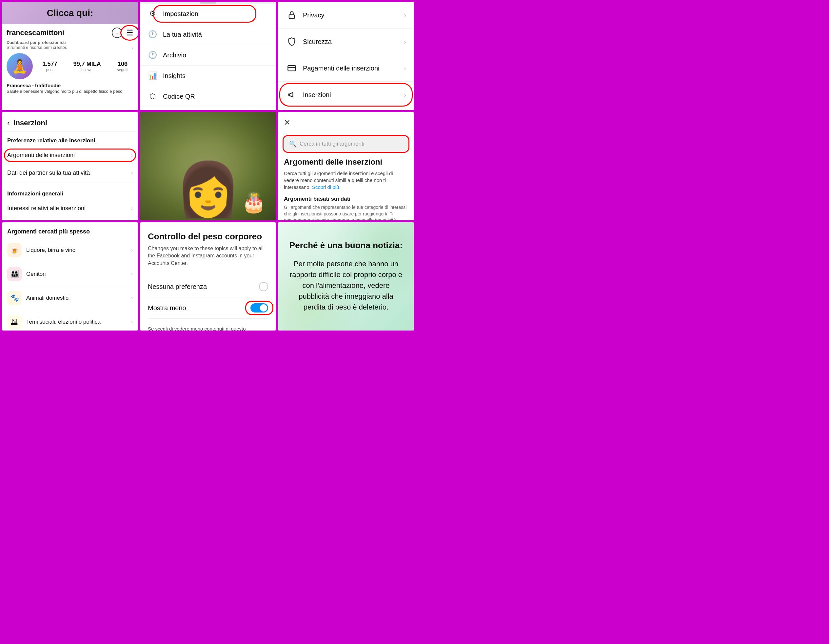 The height and width of the screenshot is (644, 829). I want to click on menu-item-codice-qr: ⬡ Codice QR, so click(208, 96).